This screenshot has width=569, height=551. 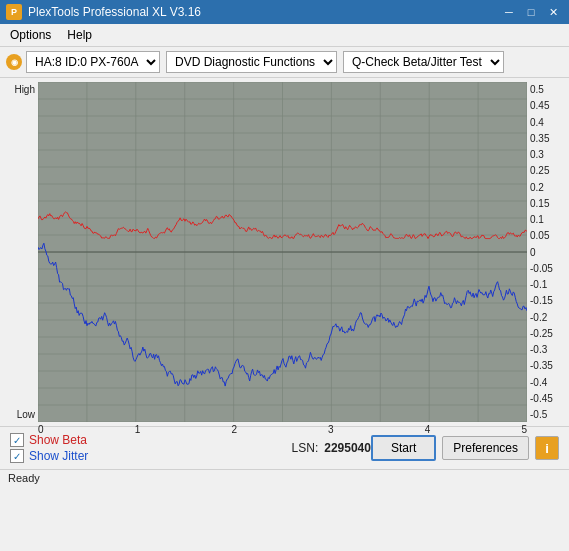 What do you see at coordinates (14, 12) in the screenshot?
I see `app-icon: P` at bounding box center [14, 12].